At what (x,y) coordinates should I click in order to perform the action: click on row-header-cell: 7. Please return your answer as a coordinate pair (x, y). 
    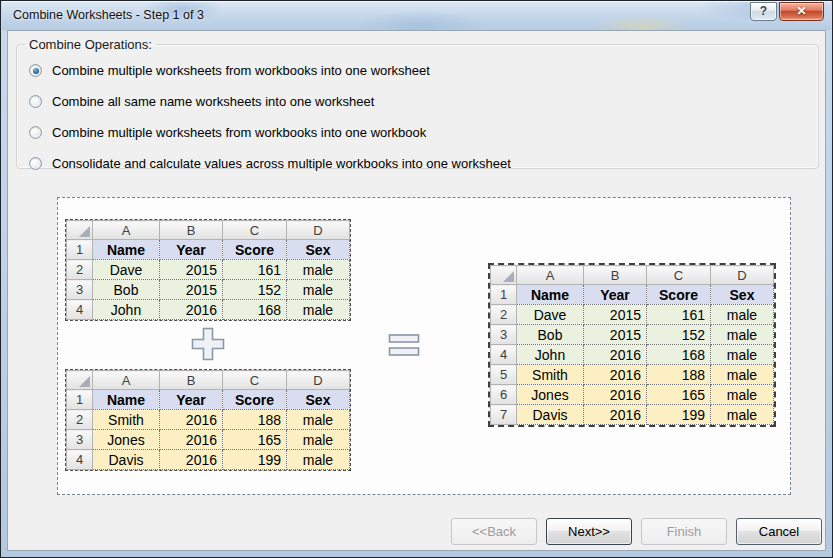
    Looking at the image, I should click on (504, 415).